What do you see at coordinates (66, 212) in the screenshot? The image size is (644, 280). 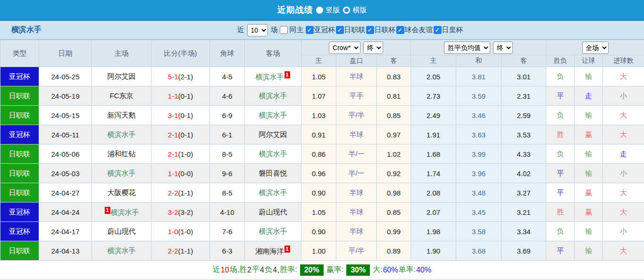 I see `date-cell: 24-04-24` at bounding box center [66, 212].